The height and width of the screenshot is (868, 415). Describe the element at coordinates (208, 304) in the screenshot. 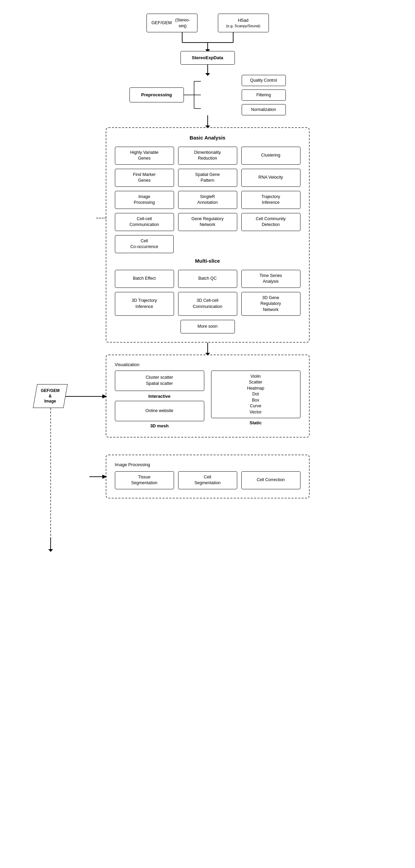

I see `multislice-row-2: 3D TrajectoryInference 3D Cell-cellCommu…` at that location.